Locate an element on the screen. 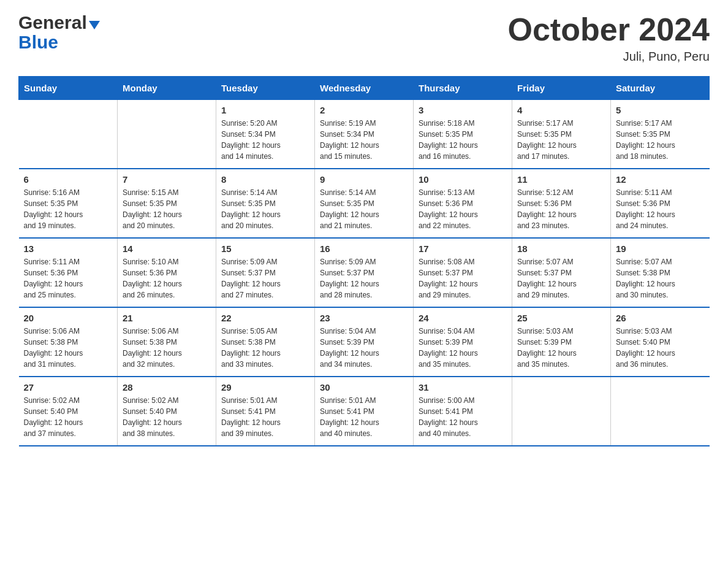  weekday-header-monday: Monday is located at coordinates (167, 88).